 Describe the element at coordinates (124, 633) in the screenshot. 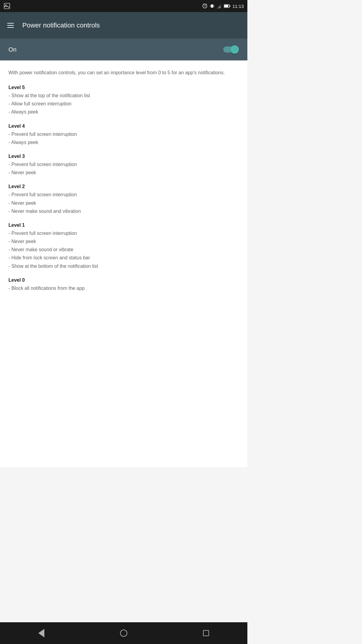

I see `home-button` at that location.